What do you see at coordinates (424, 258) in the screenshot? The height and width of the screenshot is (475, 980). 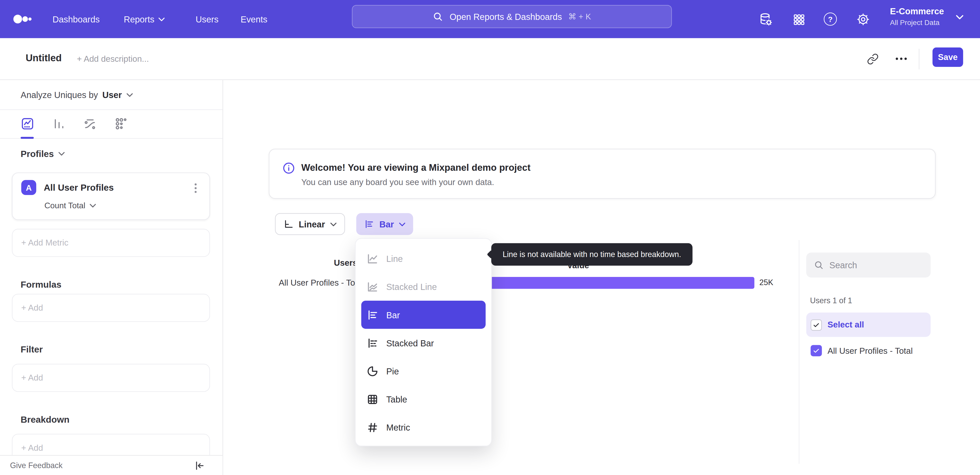 I see `menu-item-line: Line` at bounding box center [424, 258].